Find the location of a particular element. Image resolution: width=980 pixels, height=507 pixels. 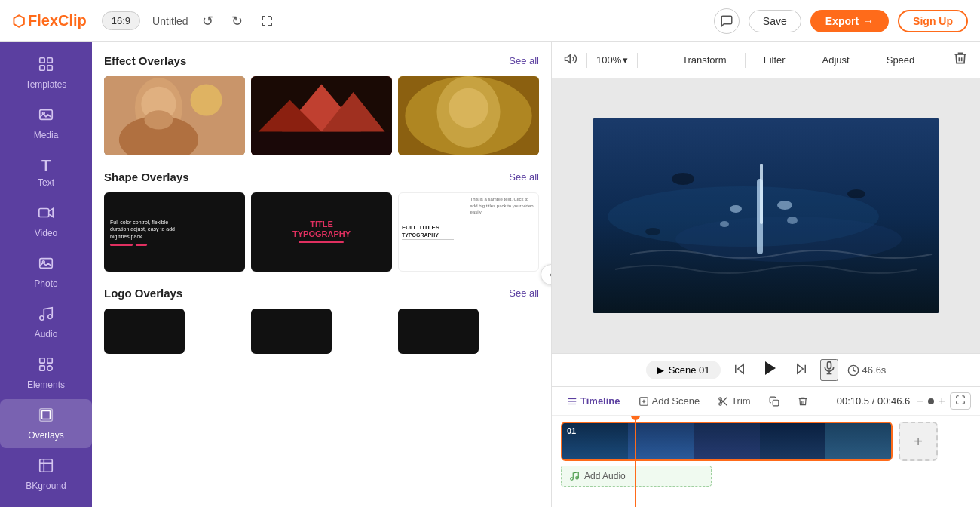

effect-overlays-grid is located at coordinates (321, 116).